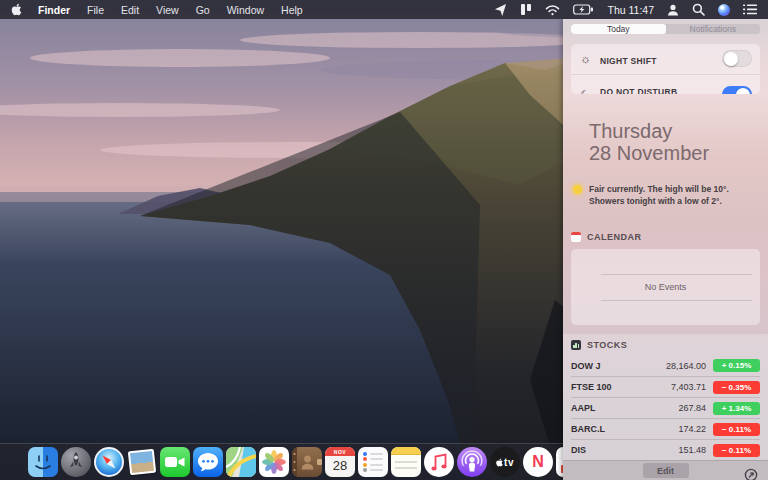  What do you see at coordinates (666, 69) in the screenshot?
I see `quick-toggles-card: ☼ NIGHT SHIFT ☾ DO NOT DISTURB Will turn…` at bounding box center [666, 69].